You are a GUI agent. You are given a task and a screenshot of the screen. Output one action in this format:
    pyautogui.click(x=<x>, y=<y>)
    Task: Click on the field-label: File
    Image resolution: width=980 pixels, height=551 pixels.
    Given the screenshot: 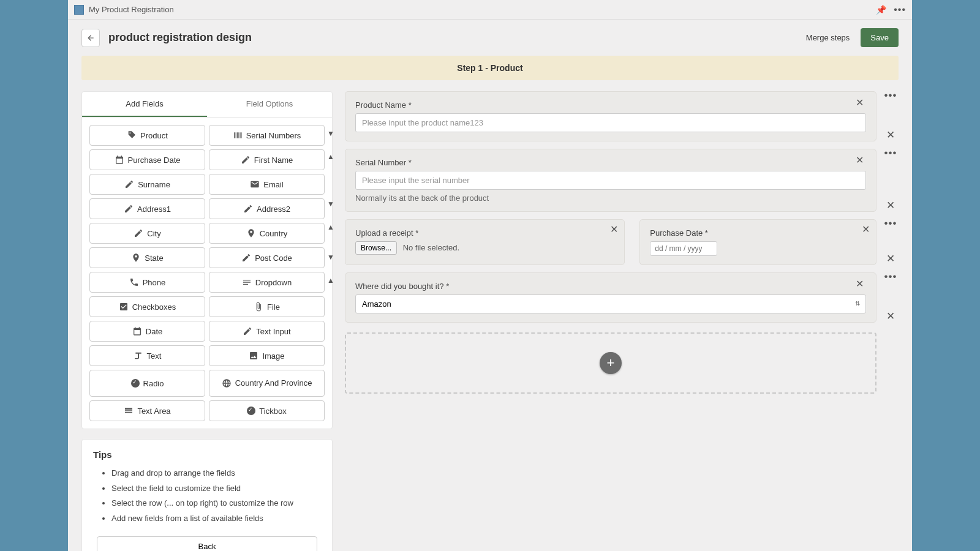 What is the action you would take?
    pyautogui.click(x=273, y=307)
    